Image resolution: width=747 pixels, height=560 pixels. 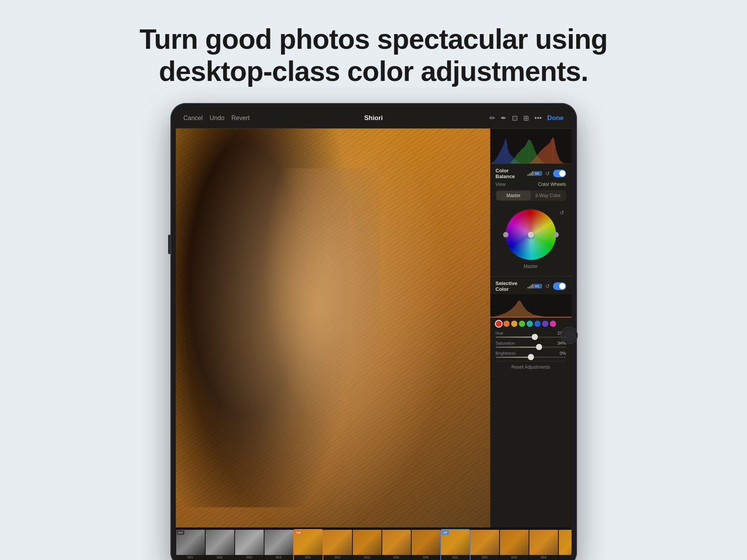 What do you see at coordinates (531, 146) in the screenshot?
I see `histogram` at bounding box center [531, 146].